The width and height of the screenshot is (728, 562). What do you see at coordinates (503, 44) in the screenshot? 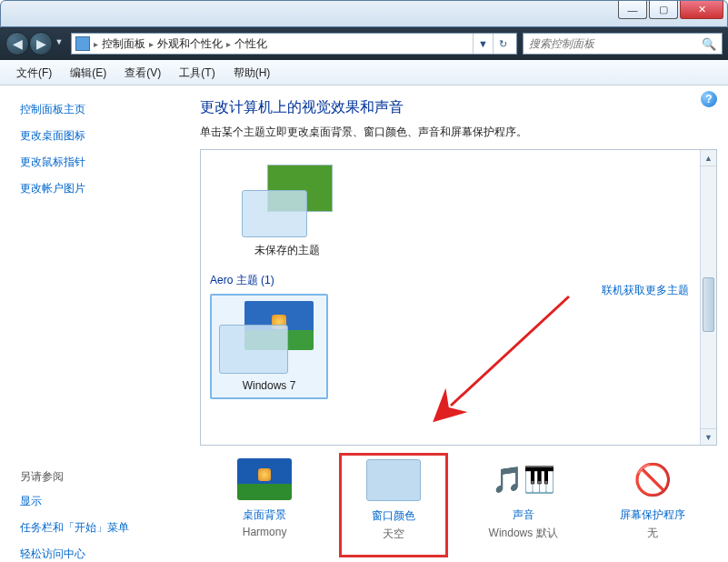
I see `refresh-button: ↻` at bounding box center [503, 44].